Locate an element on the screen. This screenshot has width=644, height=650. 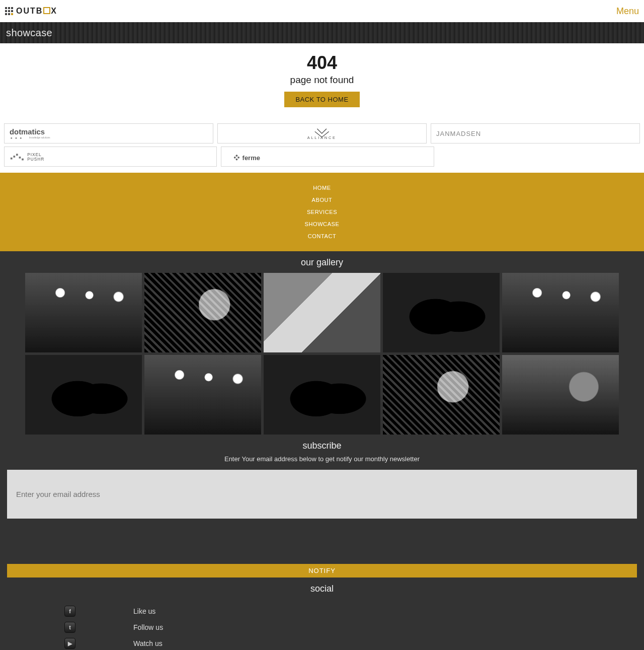
youtube-icon: ▶ is located at coordinates (70, 643).